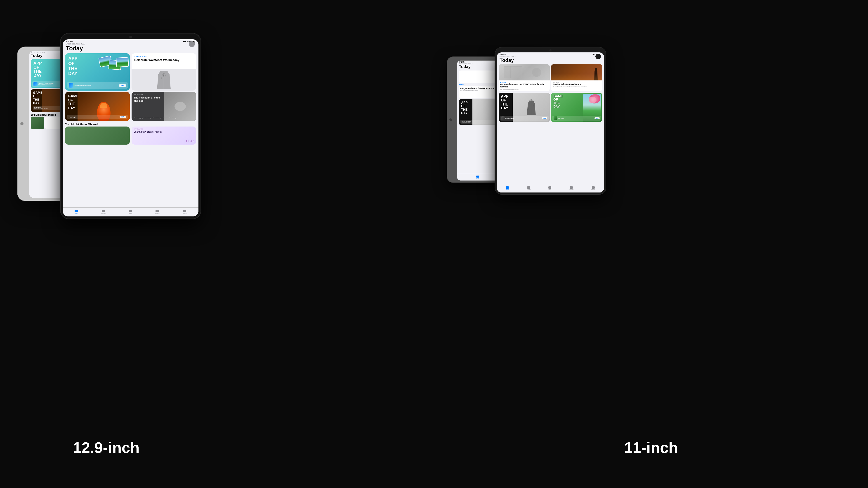 The width and height of the screenshot is (868, 488). Describe the element at coordinates (164, 118) in the screenshot. I see `bank-desc: How young people can manage their own mo…` at that location.